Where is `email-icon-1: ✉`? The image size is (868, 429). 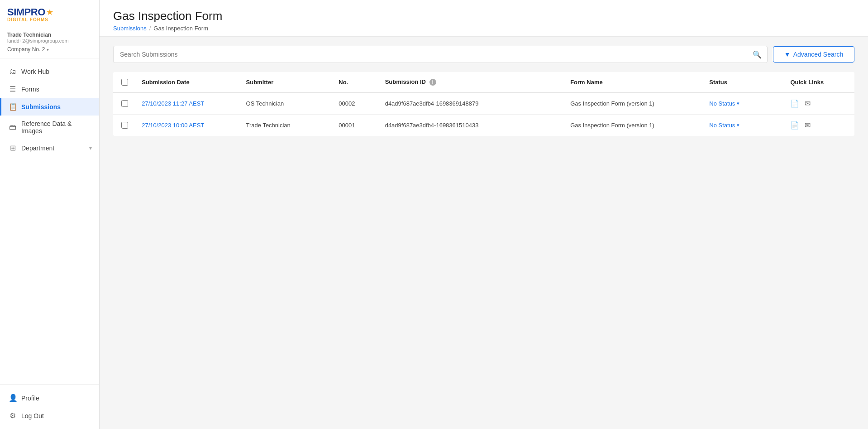
email-icon-1: ✉ is located at coordinates (807, 125).